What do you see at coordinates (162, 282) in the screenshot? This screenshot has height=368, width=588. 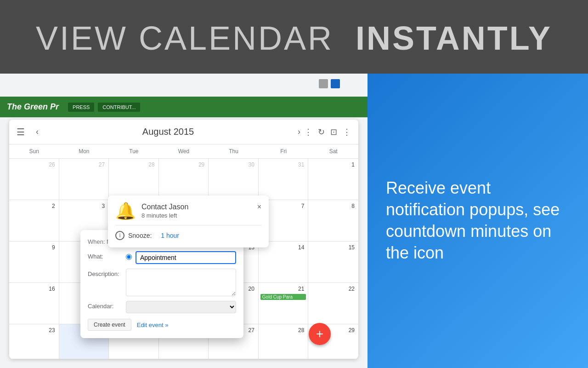 I see `dialog-desc-row: Description:` at bounding box center [162, 282].